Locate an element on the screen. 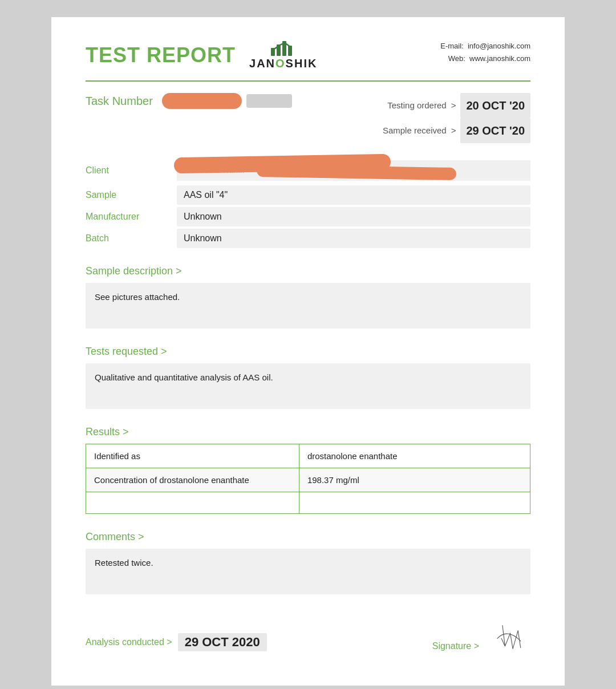 This screenshot has height=689, width=616. batch-row: Batch Unknown is located at coordinates (308, 238).